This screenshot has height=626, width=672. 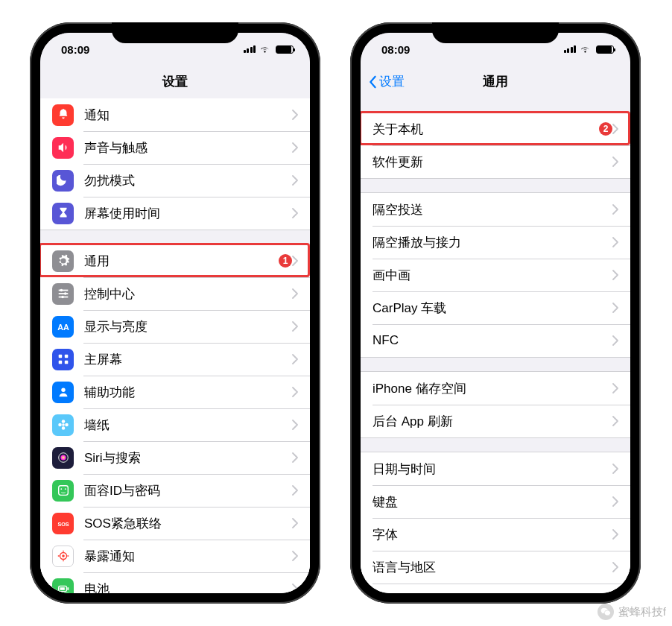 What do you see at coordinates (495, 162) in the screenshot?
I see `row-software-update: 软件更新` at bounding box center [495, 162].